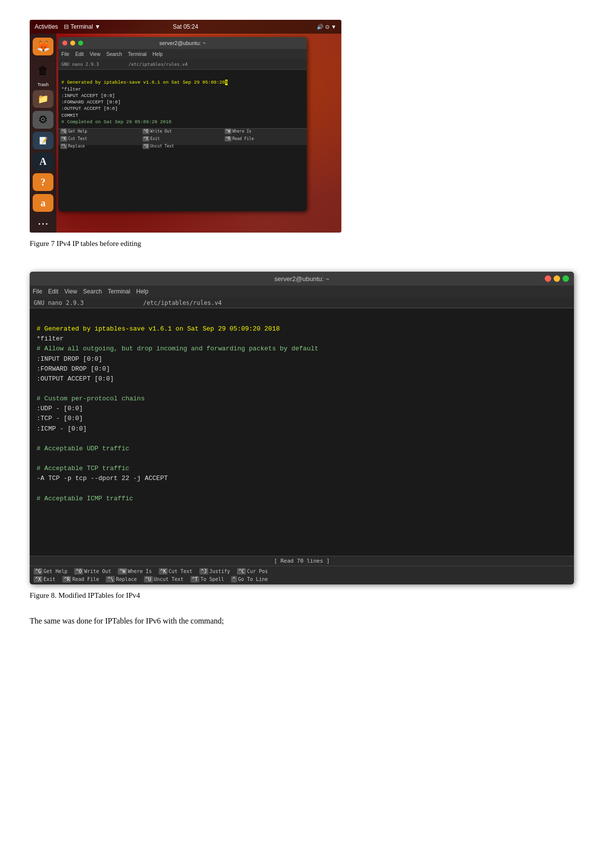 This screenshot has width=614, height=868. I want to click on desc-gethelp: Get Help, so click(78, 132).